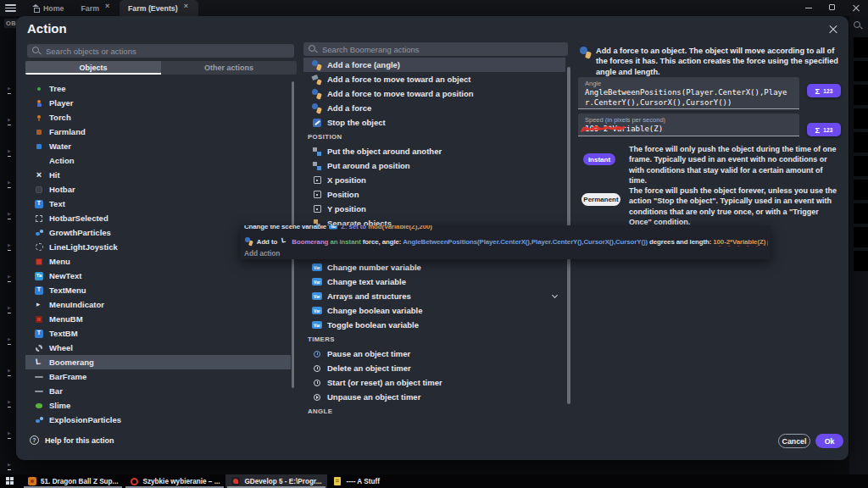 The width and height of the screenshot is (868, 488). Describe the element at coordinates (158, 146) in the screenshot. I see `object-item: Water` at that location.